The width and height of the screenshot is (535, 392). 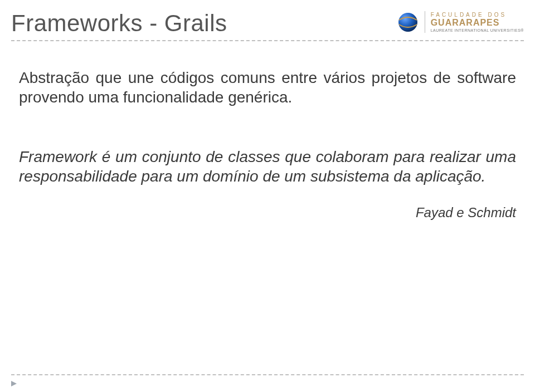 I want to click on framework-quote: Framework é um conjunto de classes que c…, so click(x=268, y=166).